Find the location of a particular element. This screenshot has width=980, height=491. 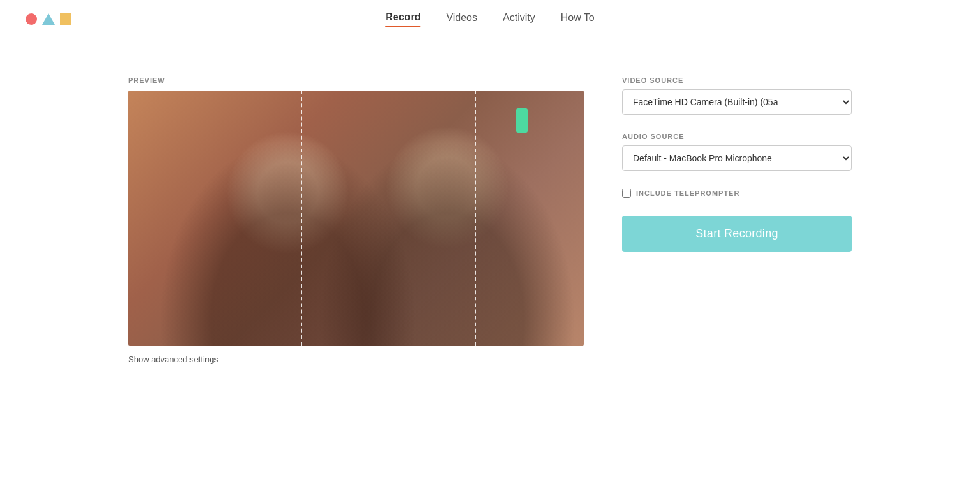

main-nav: Record Videos Activity How To is located at coordinates (490, 19).